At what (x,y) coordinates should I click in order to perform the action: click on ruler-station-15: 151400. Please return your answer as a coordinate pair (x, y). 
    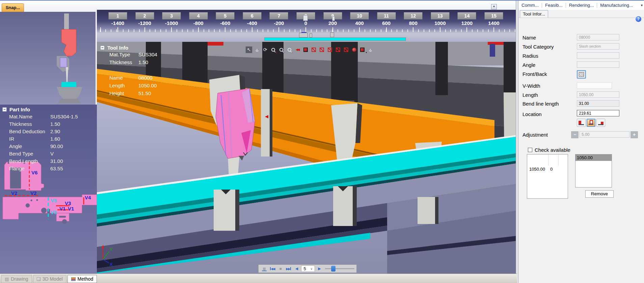
    Looking at the image, I should click on (494, 19).